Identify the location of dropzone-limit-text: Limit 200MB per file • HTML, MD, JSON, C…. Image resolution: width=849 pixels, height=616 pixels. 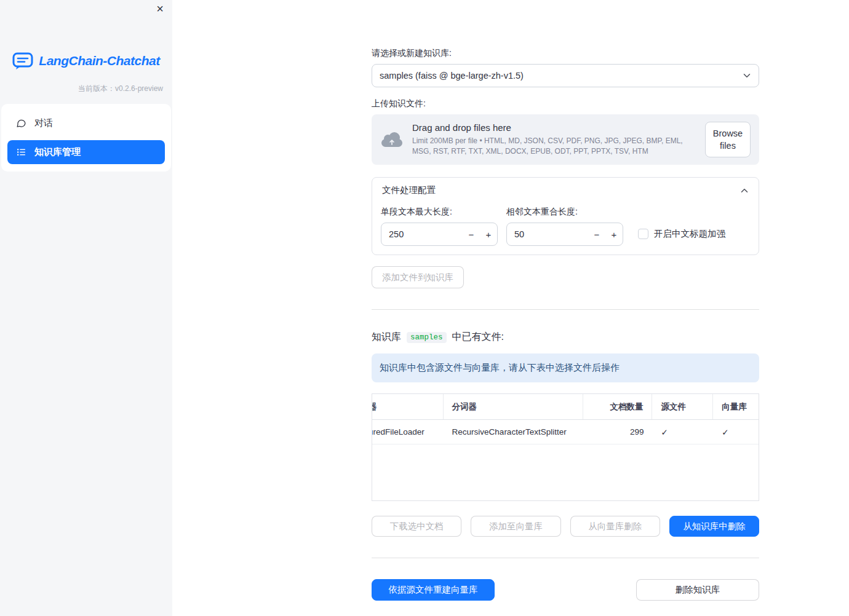
(554, 146).